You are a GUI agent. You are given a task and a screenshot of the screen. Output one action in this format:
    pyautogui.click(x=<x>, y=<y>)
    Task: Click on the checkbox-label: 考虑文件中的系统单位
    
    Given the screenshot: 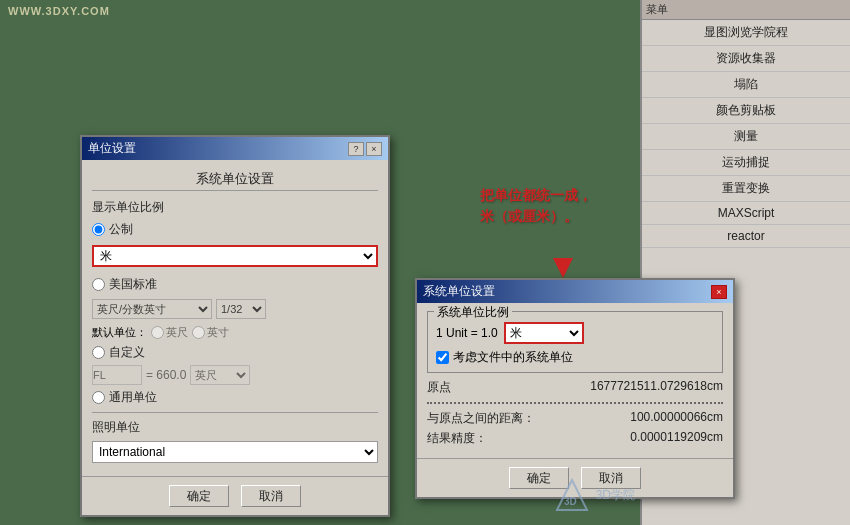 What is the action you would take?
    pyautogui.click(x=513, y=358)
    